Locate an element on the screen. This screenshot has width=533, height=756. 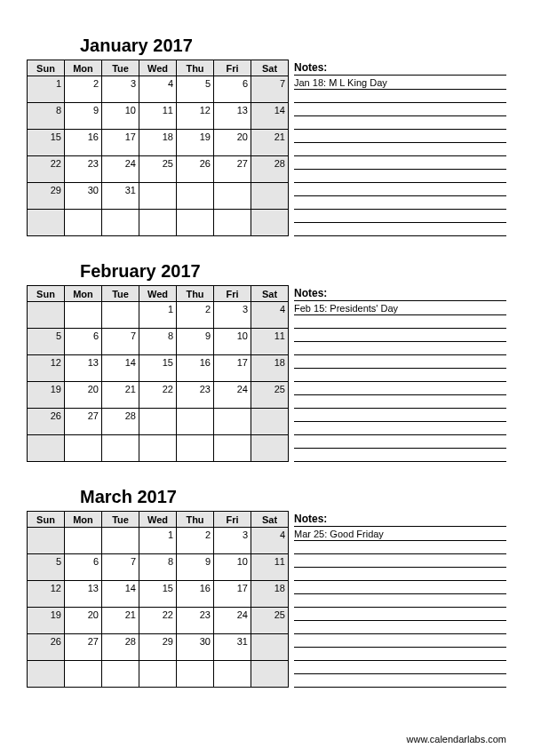
calendar-day: 4 is located at coordinates (158, 90).